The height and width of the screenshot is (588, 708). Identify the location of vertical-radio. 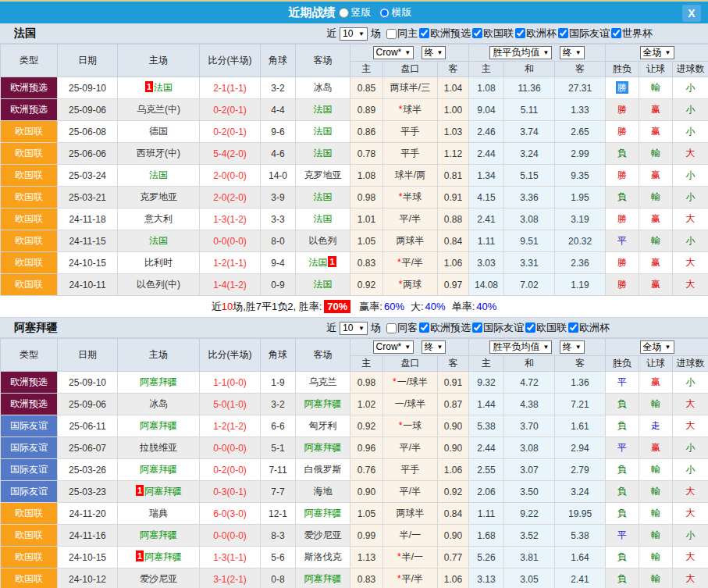
(343, 12).